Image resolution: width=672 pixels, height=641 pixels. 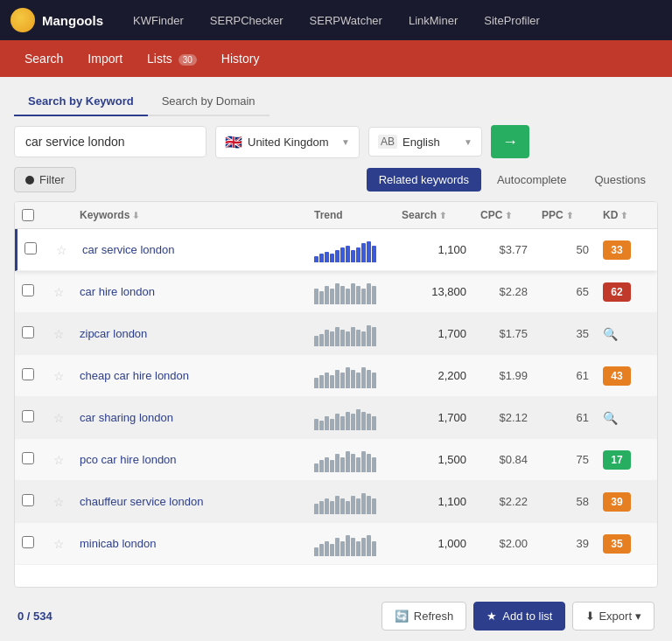 What do you see at coordinates (110, 142) in the screenshot?
I see `keyword-input` at bounding box center [110, 142].